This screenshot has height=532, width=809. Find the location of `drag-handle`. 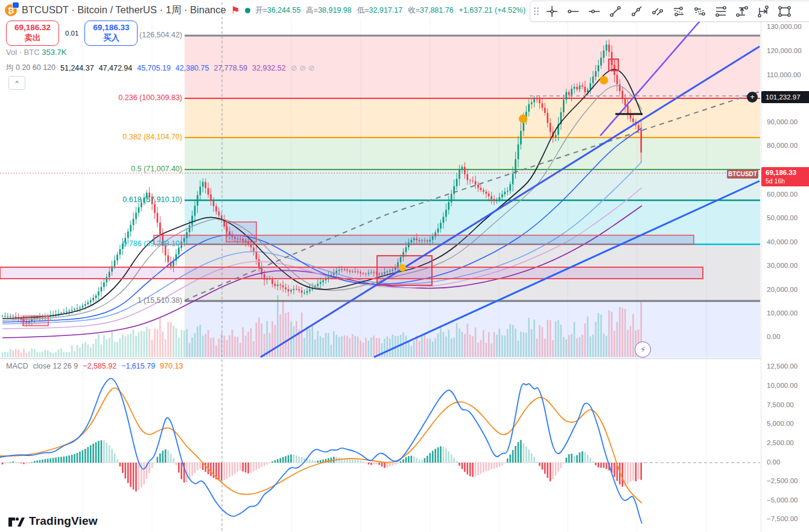

drag-handle is located at coordinates (536, 11).